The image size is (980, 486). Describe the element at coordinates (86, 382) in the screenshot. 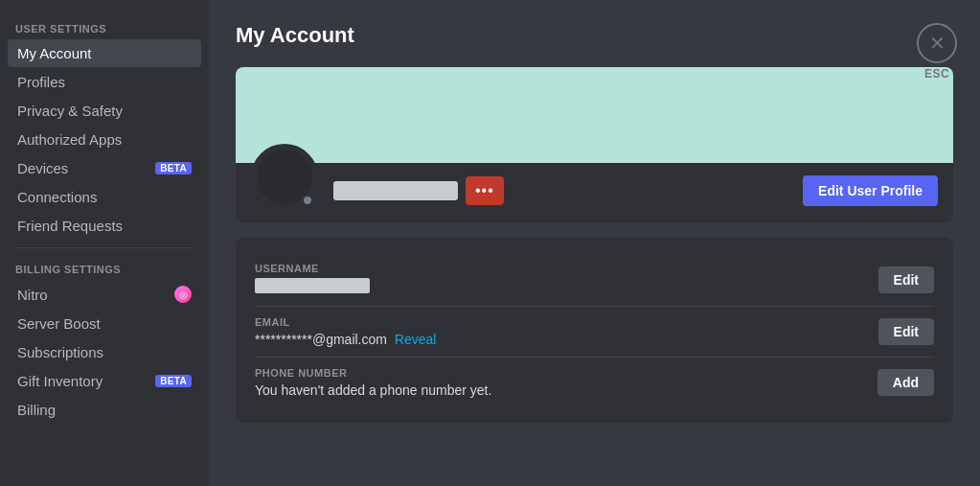

I see `sidebar-item-label: Gift Inventory` at that location.